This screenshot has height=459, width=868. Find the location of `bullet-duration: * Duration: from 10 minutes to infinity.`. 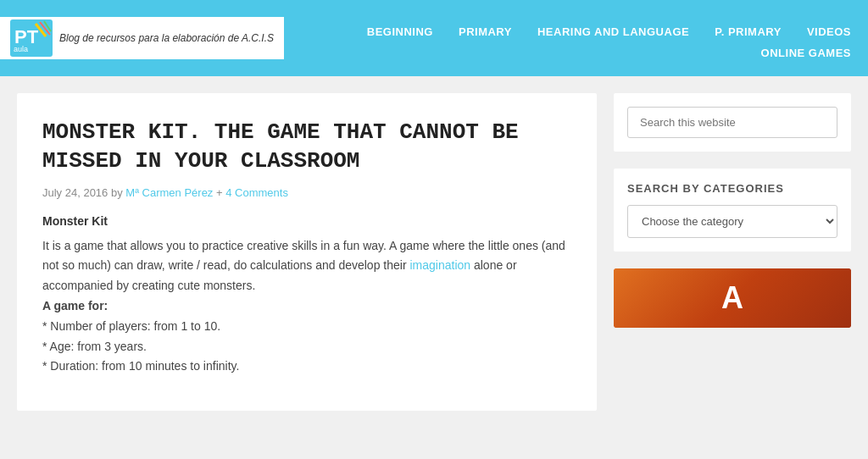

bullet-duration: * Duration: from 10 minutes to infinity. is located at coordinates (307, 367).